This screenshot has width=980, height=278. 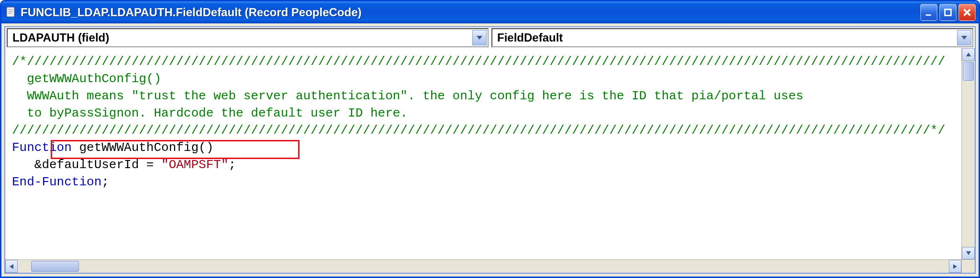 I want to click on code-comment: getWWWAuthConfig(), so click(x=87, y=79).